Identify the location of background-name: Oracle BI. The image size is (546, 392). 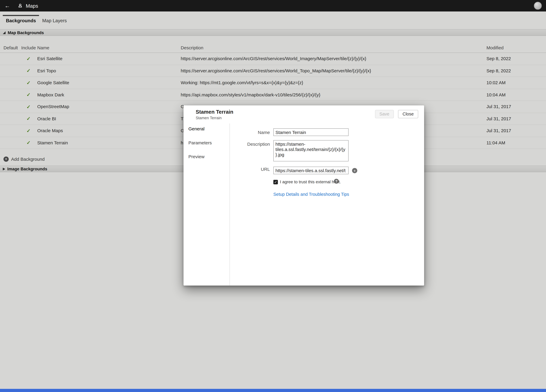
(109, 119).